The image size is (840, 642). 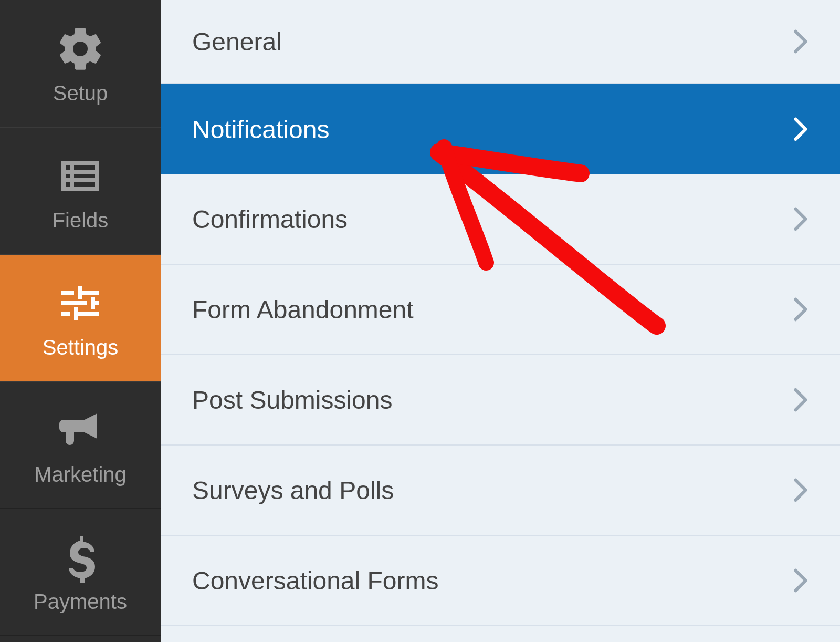 What do you see at coordinates (81, 93) in the screenshot?
I see `sidebar-item-label: Setup` at bounding box center [81, 93].